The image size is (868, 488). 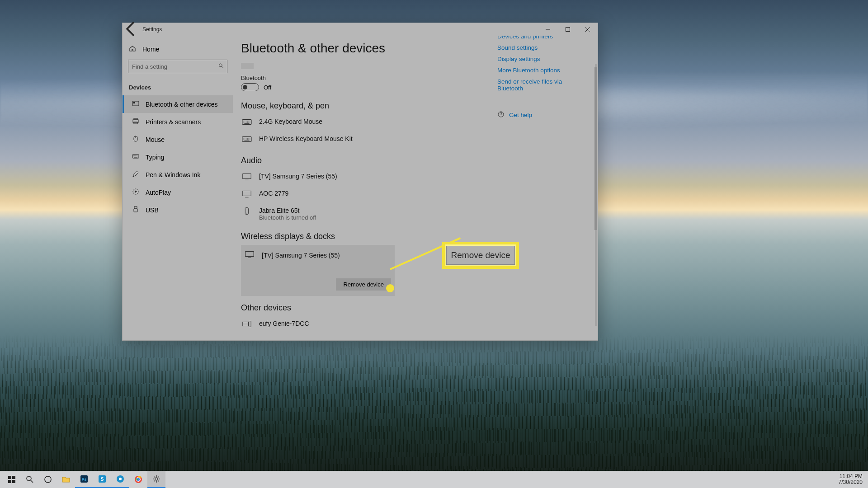 What do you see at coordinates (568, 29) in the screenshot?
I see `maximize-button` at bounding box center [568, 29].